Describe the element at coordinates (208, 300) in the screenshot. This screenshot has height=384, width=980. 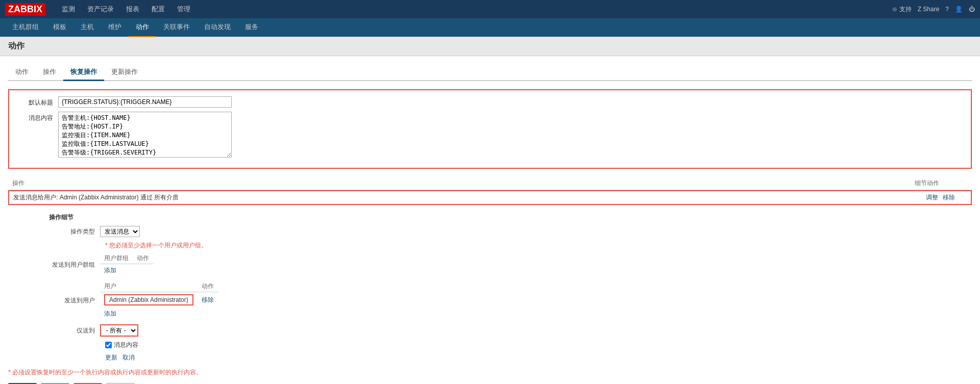
I see `remove-user-link: 移除` at that location.